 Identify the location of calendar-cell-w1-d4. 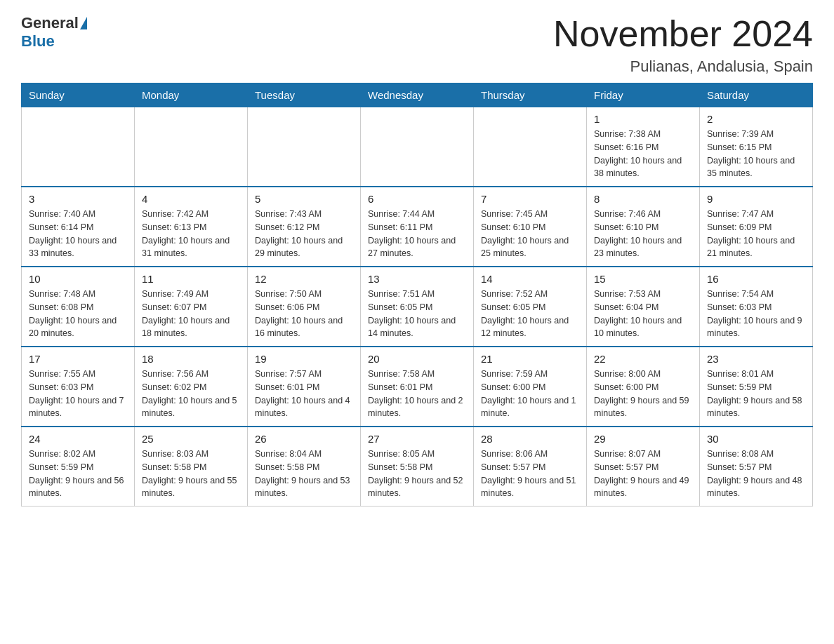
(417, 147).